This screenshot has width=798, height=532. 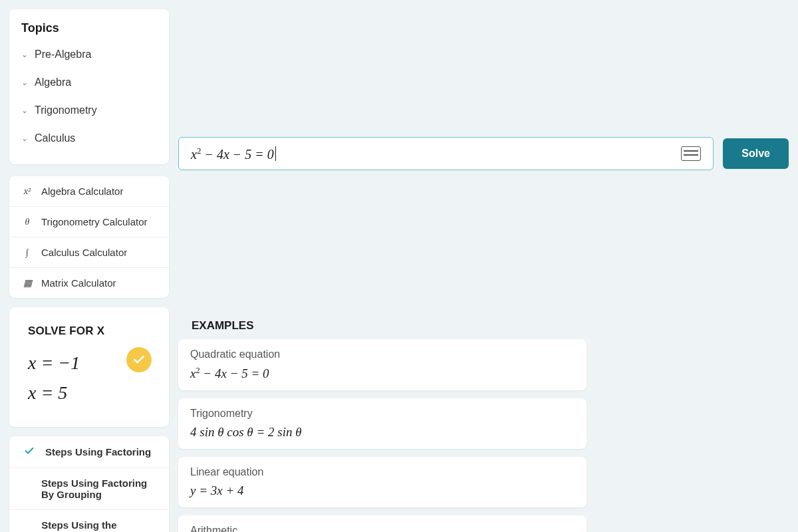 I want to click on step-method-label: Steps Using the Quadratic Formula, so click(x=98, y=525).